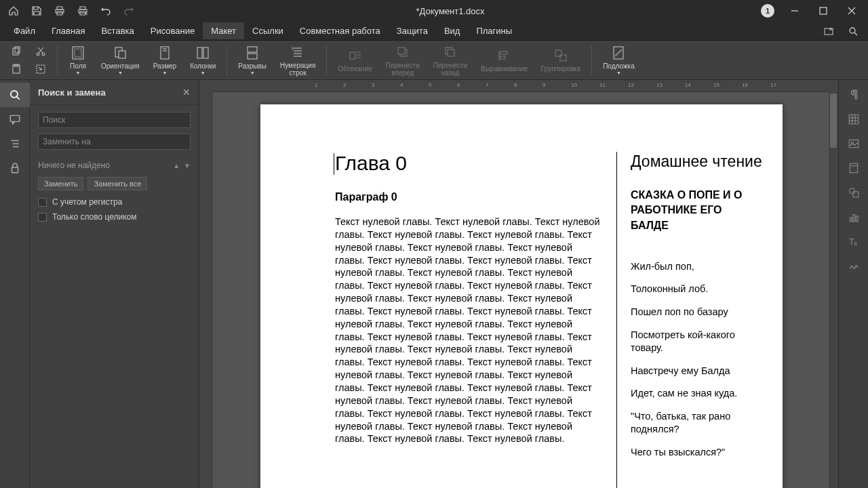 The image size is (868, 488). What do you see at coordinates (165, 60) in the screenshot?
I see `size-button: Размер ▼` at bounding box center [165, 60].